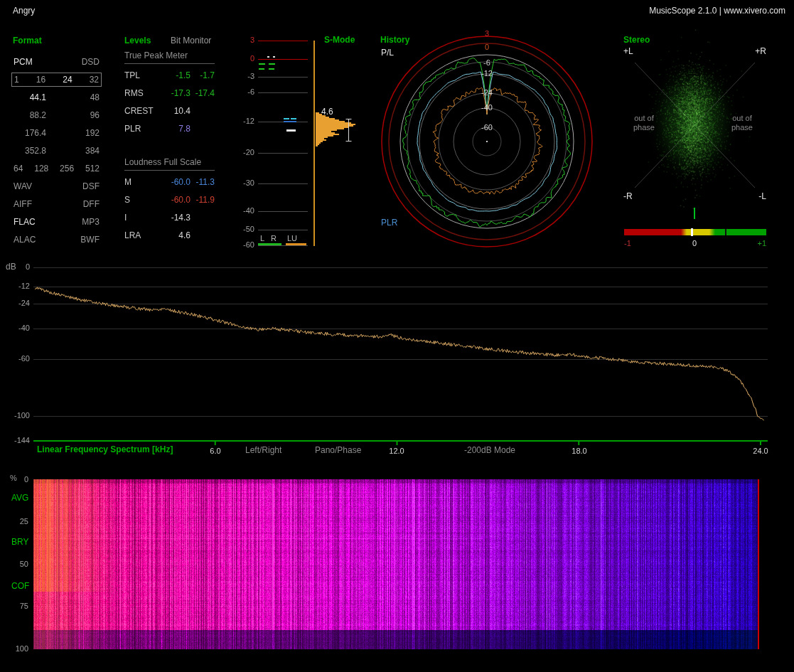  Describe the element at coordinates (169, 57) in the screenshot. I see `true-peak-meter-title: True Peak Meter` at that location.